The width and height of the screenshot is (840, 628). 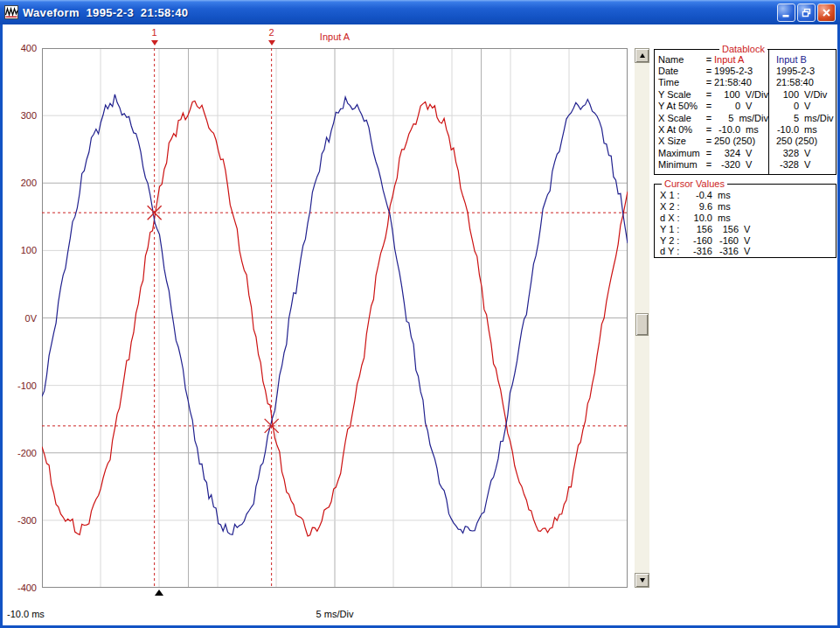 What do you see at coordinates (727, 129) in the screenshot?
I see `datablock-a-num: -10.0` at bounding box center [727, 129].